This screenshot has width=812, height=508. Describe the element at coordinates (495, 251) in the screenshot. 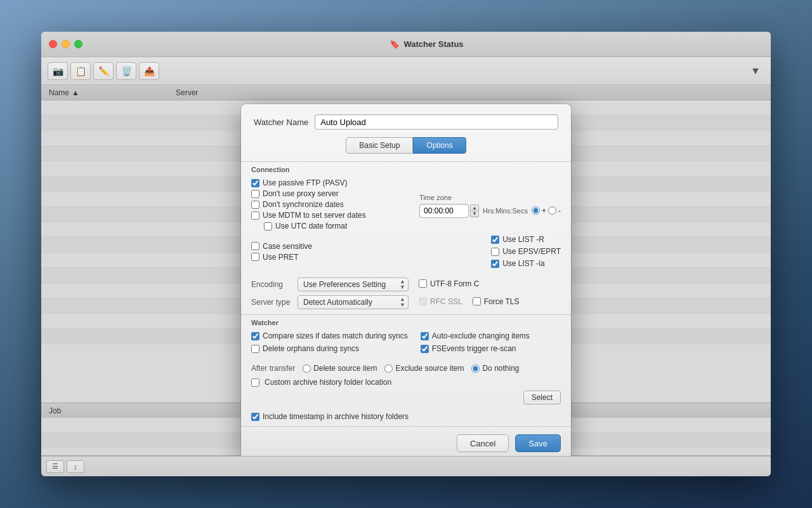

I see `use-epsv-checkbox` at that location.